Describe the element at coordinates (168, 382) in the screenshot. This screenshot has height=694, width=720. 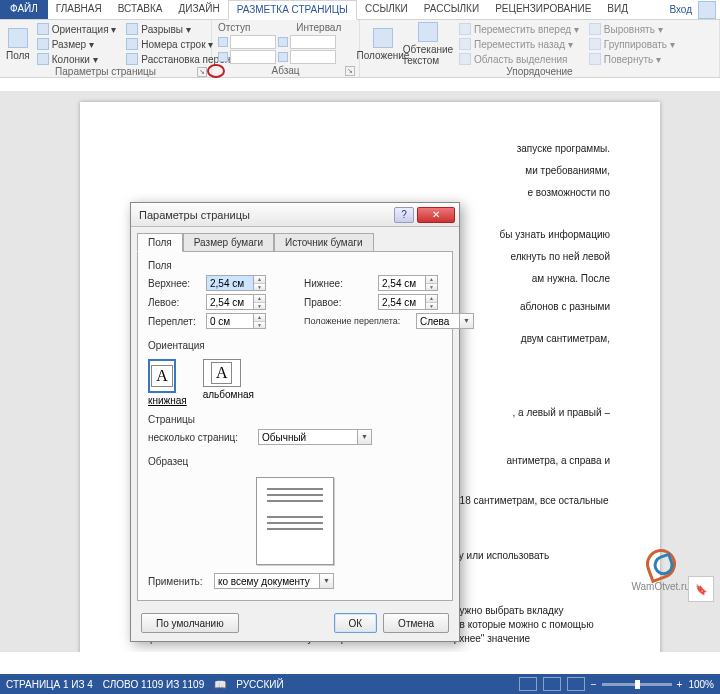
I see `orientation-portrait: Aкнижная` at that location.